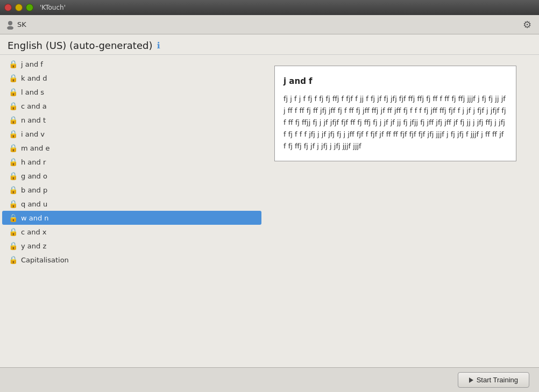 This screenshot has width=539, height=392. What do you see at coordinates (33, 120) in the screenshot?
I see `lesson-label: n and t` at bounding box center [33, 120].